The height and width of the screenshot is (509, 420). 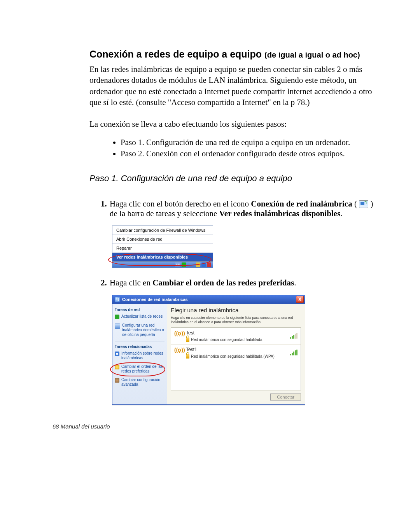 I want to click on sidebar-item-label: Cambiar configuración avanzada, so click(x=143, y=382).